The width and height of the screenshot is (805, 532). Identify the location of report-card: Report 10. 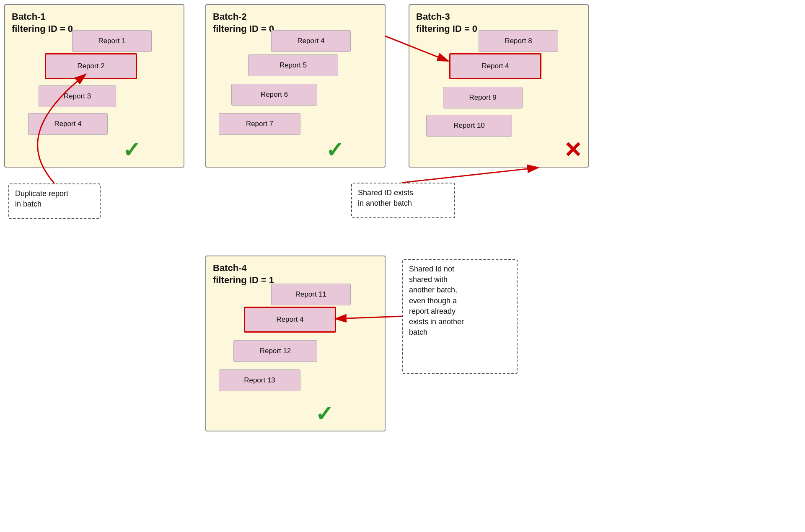
(469, 126).